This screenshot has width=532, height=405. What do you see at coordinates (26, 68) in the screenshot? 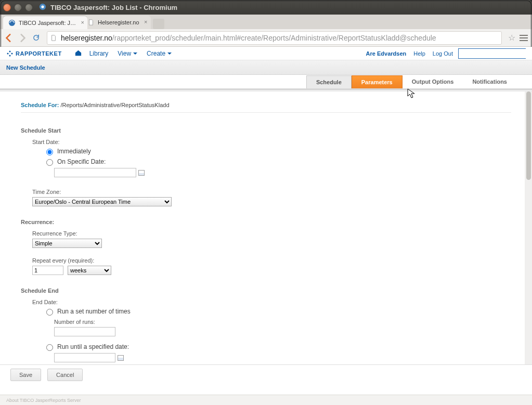
I see `breadcrumb: New Schedule` at bounding box center [26, 68].